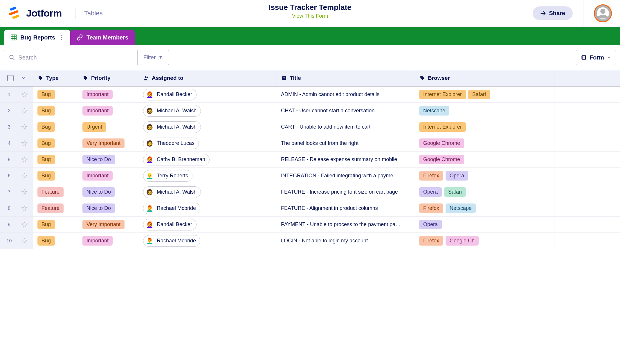  Describe the element at coordinates (346, 95) in the screenshot. I see `title-cell: ADMIN - Admin cannot edit product detail…` at that location.